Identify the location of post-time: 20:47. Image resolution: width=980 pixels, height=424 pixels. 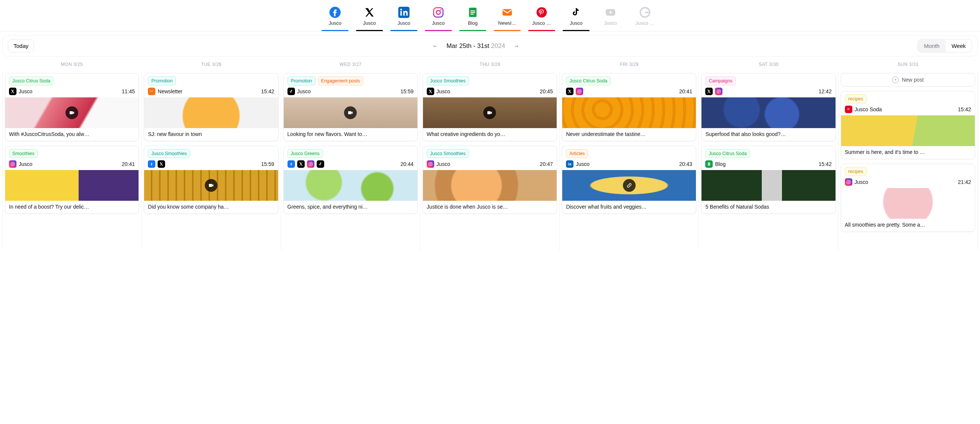
(546, 164).